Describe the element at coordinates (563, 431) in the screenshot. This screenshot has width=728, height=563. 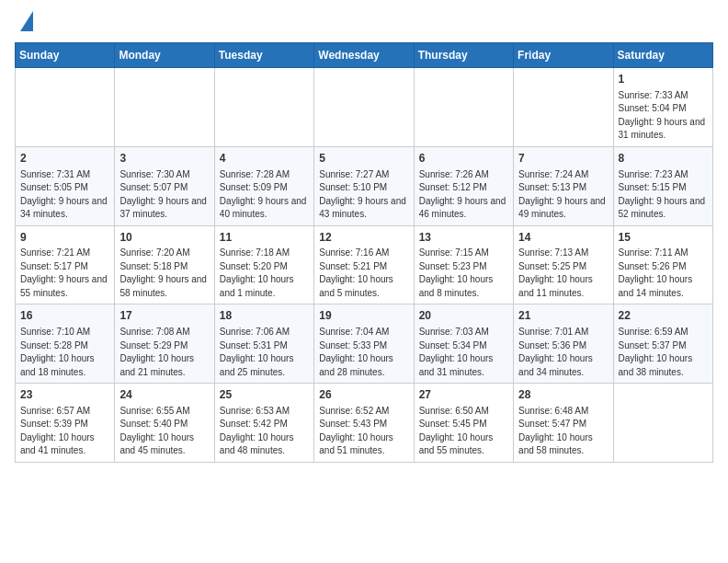
I see `day-info: Sunrise: 6:48 AM Sunset: 5:47 PM Dayligh…` at that location.